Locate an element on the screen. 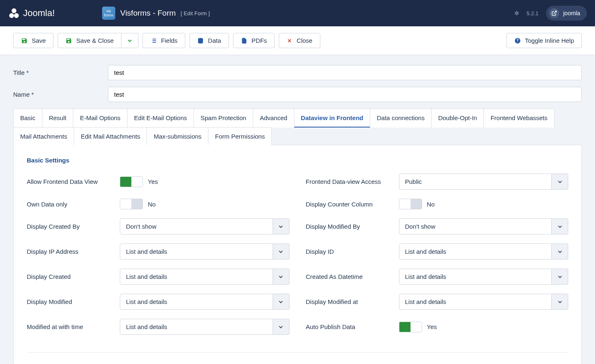 The width and height of the screenshot is (595, 364). display-modified-value: List and details is located at coordinates (196, 302).